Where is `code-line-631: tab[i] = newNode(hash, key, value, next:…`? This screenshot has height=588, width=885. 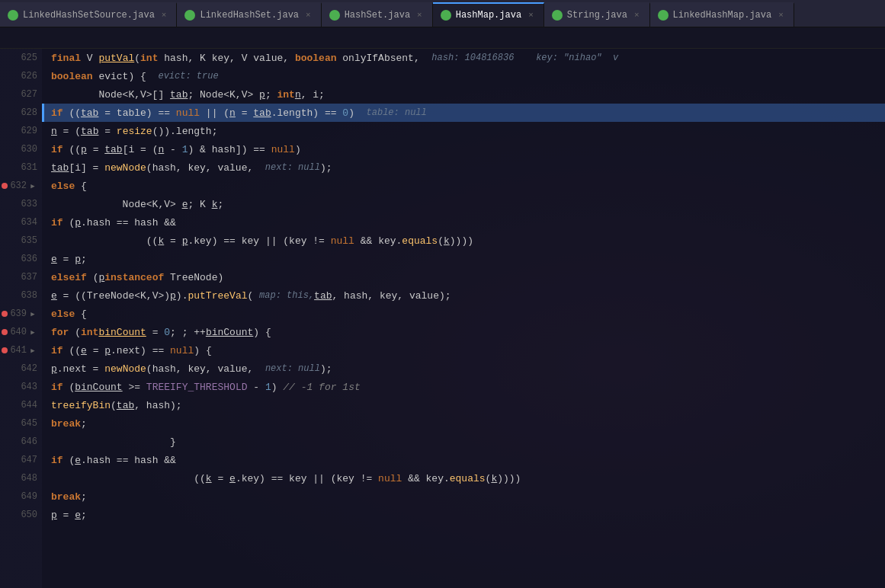 code-line-631: tab[i] = newNode(hash, key, value, next:… is located at coordinates (463, 168).